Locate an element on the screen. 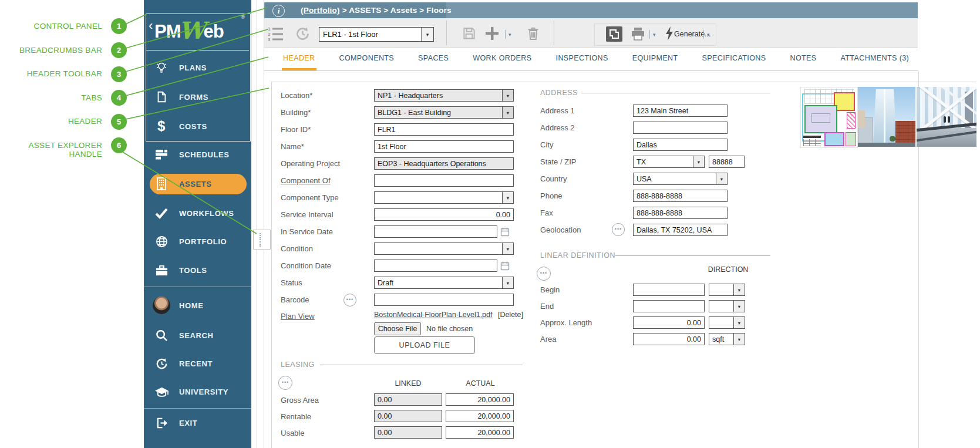 Image resolution: width=980 pixels, height=448 pixels. sidebar-item-assets: ASSETS is located at coordinates (197, 184).